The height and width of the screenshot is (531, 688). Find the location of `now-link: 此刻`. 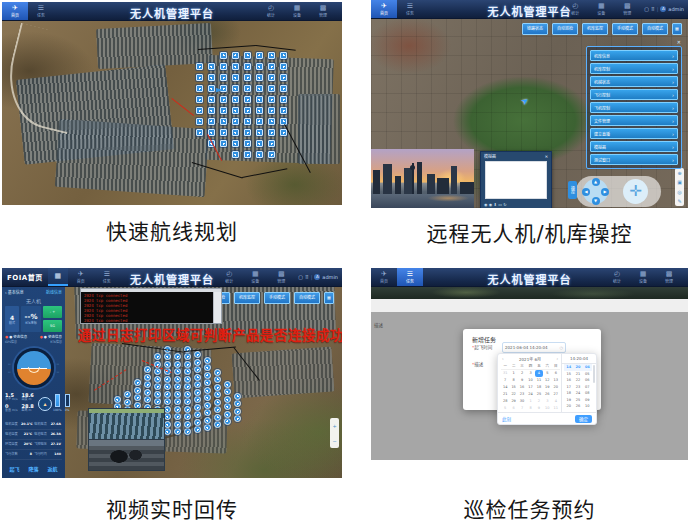

now-link: 此刻 is located at coordinates (506, 419).